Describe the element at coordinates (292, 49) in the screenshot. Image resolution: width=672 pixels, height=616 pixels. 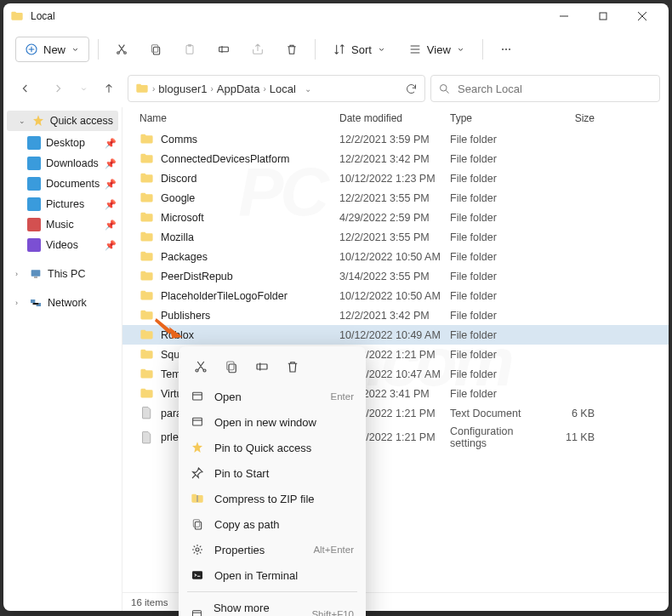
I see `delete-button` at that location.